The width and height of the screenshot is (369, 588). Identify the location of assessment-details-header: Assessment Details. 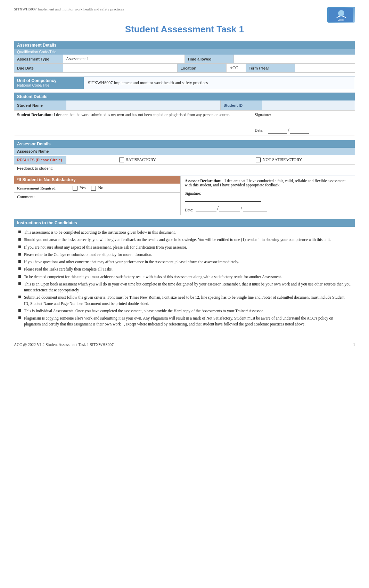
(184, 45).